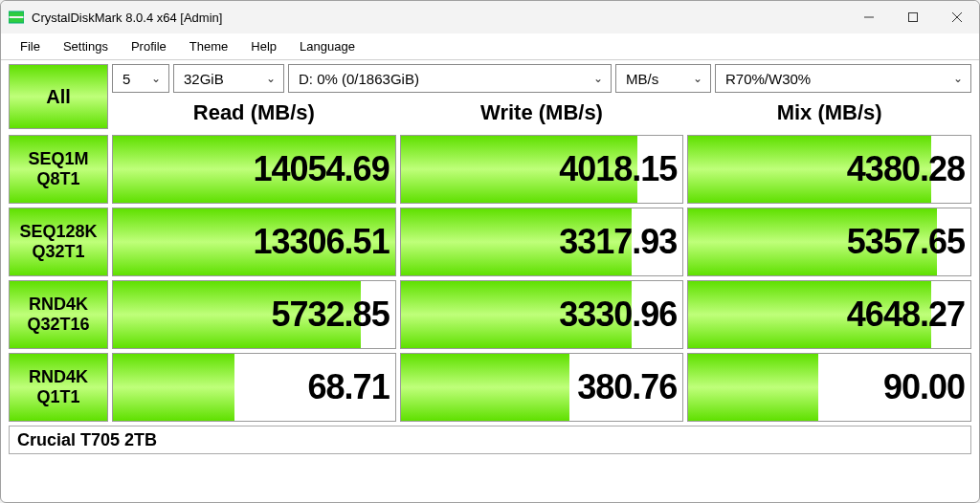  What do you see at coordinates (490, 47) in the screenshot?
I see `menubar: File Settings Profile Theme Help Languag…` at bounding box center [490, 47].